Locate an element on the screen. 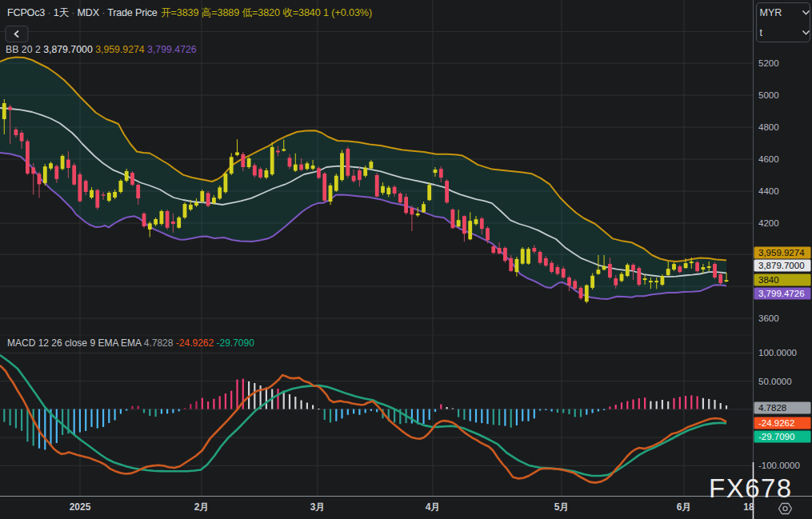 The image size is (812, 519). svg-text: 4400 is located at coordinates (769, 191).